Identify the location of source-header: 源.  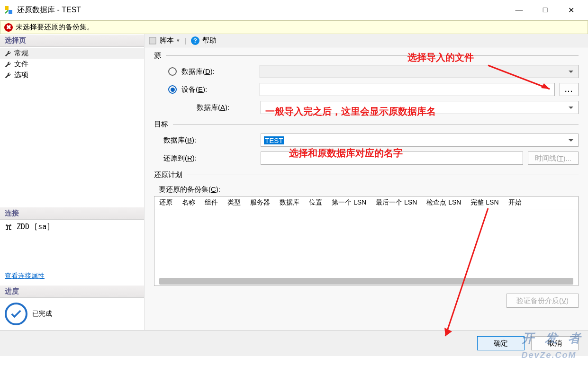
(157, 56).